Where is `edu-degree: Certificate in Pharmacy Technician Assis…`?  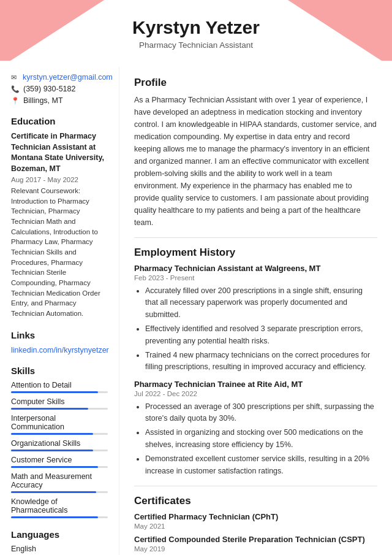
edu-degree: Certificate in Pharmacy Technician Assis… is located at coordinates (59, 153).